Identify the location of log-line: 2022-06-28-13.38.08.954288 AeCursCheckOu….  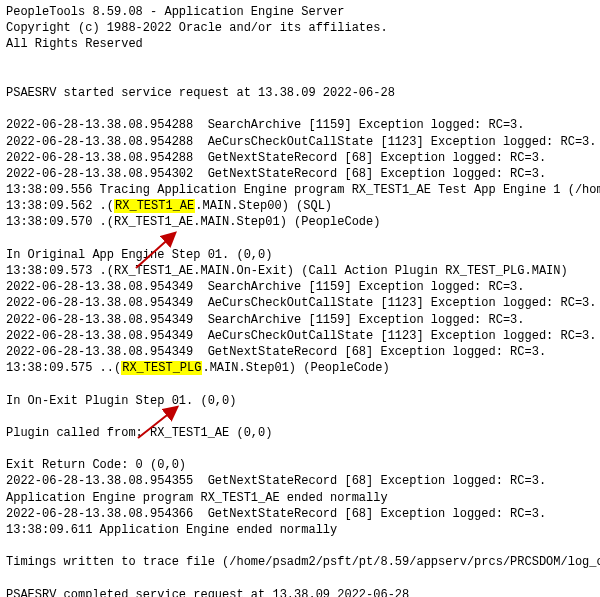
(303, 142).